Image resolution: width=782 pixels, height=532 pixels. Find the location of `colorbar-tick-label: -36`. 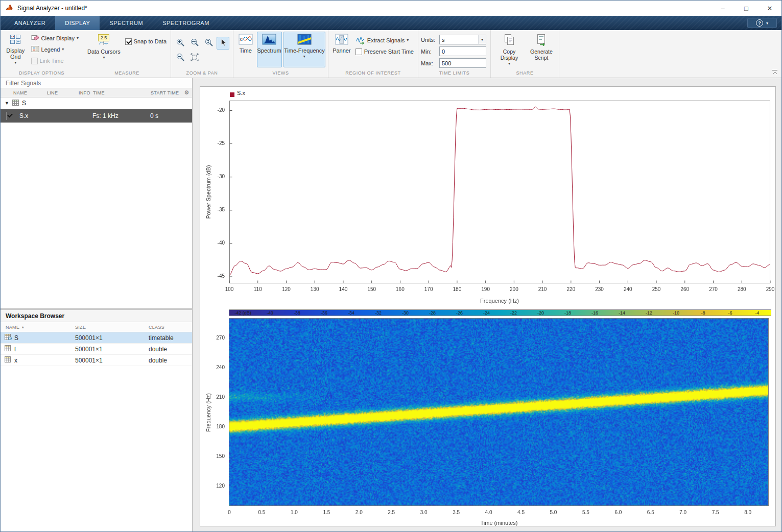

colorbar-tick-label: -36 is located at coordinates (324, 313).